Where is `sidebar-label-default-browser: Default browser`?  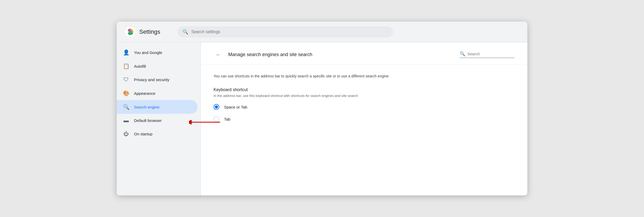 sidebar-label-default-browser: Default browser is located at coordinates (148, 121).